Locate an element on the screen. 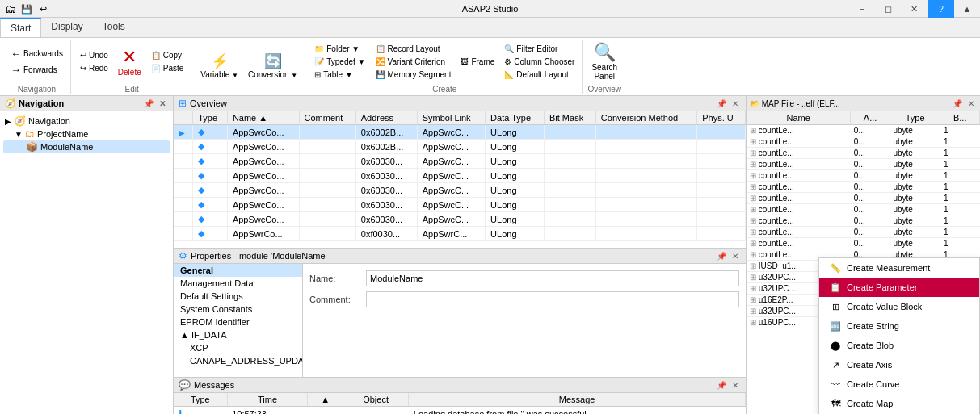 The height and width of the screenshot is (414, 980). tree-item-module: 📦 ModuleName is located at coordinates (86, 147).